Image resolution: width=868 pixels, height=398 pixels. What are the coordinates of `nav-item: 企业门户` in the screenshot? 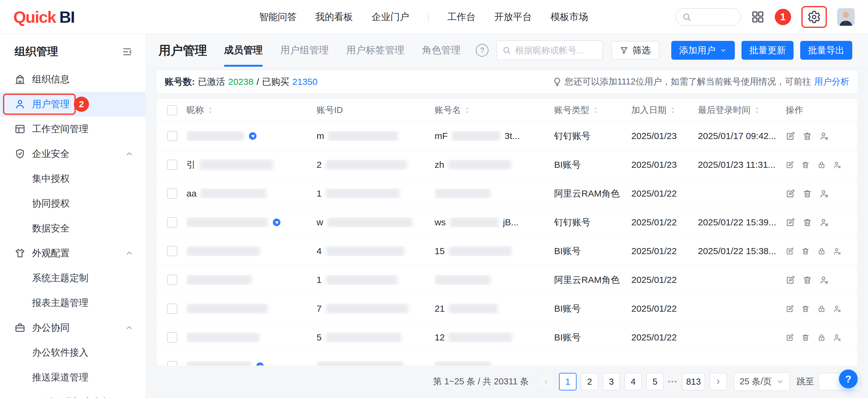 It's located at (390, 17).